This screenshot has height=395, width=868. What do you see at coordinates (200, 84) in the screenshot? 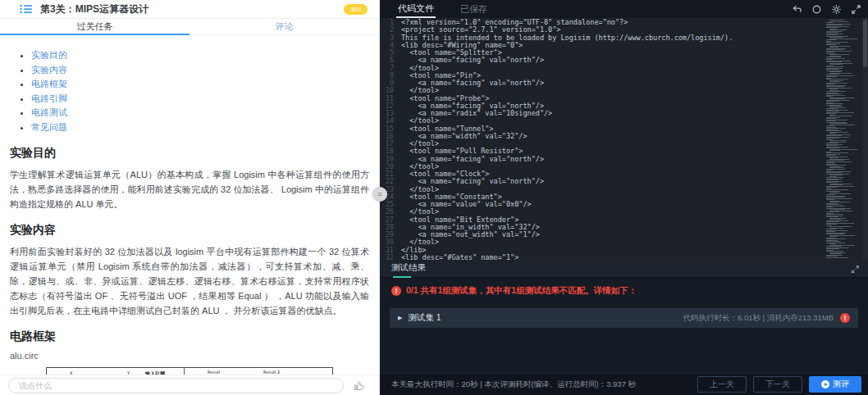
I see `toc-item: 电路框架` at bounding box center [200, 84].